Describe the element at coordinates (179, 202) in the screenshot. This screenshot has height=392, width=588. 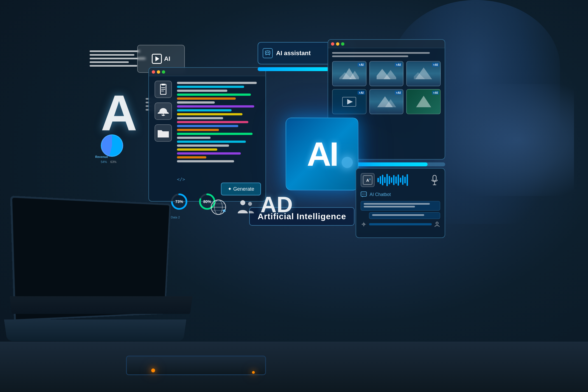
I see `circle-progress-73: 73%` at that location.